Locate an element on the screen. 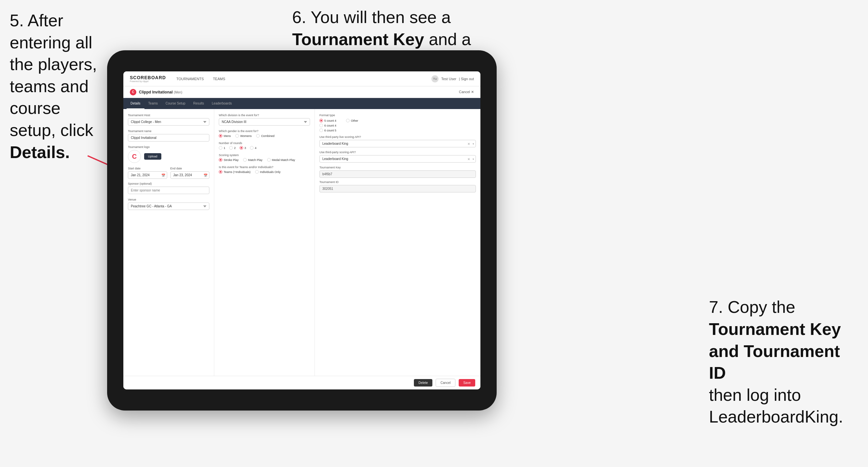 The width and height of the screenshot is (868, 467). teams-group: Is this event for Teams and/or Individua… is located at coordinates (264, 169).